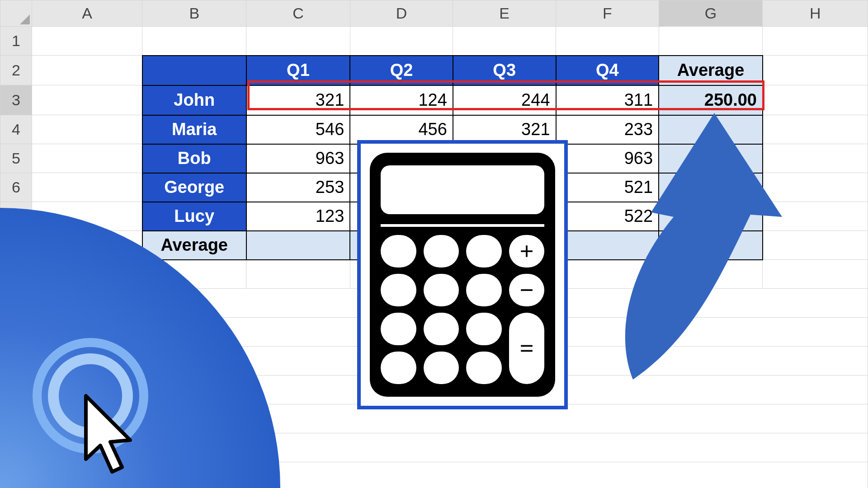  What do you see at coordinates (608, 14) in the screenshot?
I see `col-header-F: F` at bounding box center [608, 14].